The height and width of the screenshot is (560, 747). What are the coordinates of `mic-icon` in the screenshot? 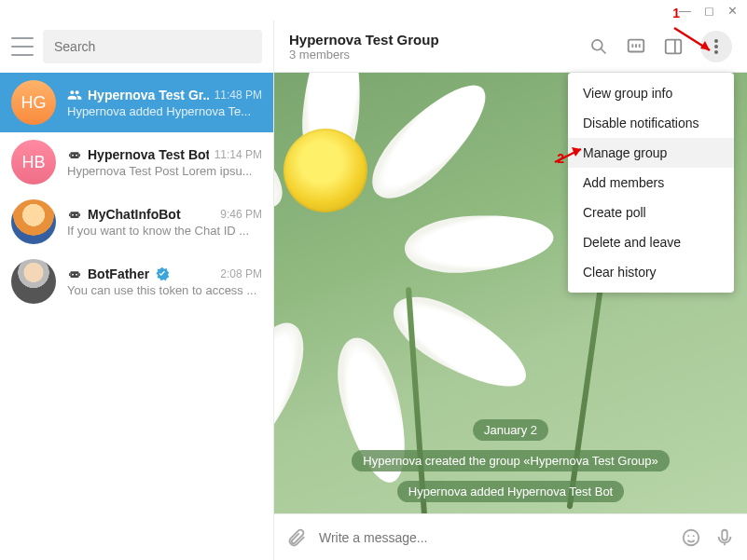 It's located at (725, 538).